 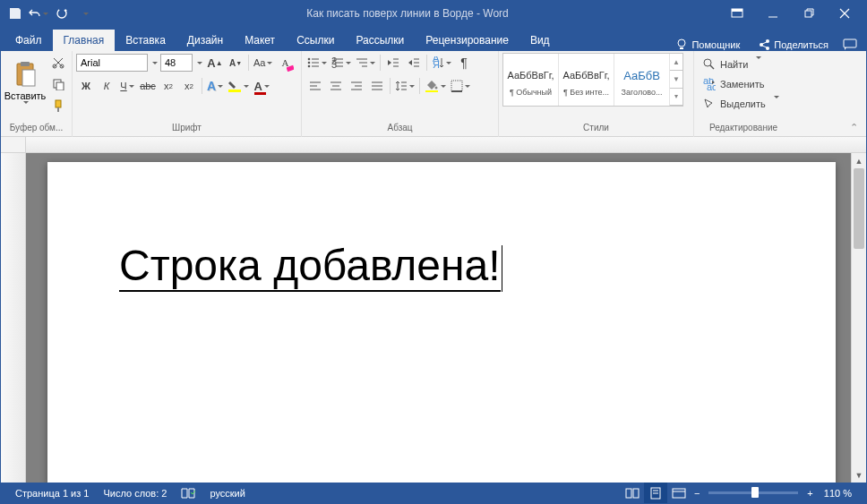 What do you see at coordinates (858, 318) in the screenshot?
I see `vertical-scrollbar: ▲ ▼` at bounding box center [858, 318].